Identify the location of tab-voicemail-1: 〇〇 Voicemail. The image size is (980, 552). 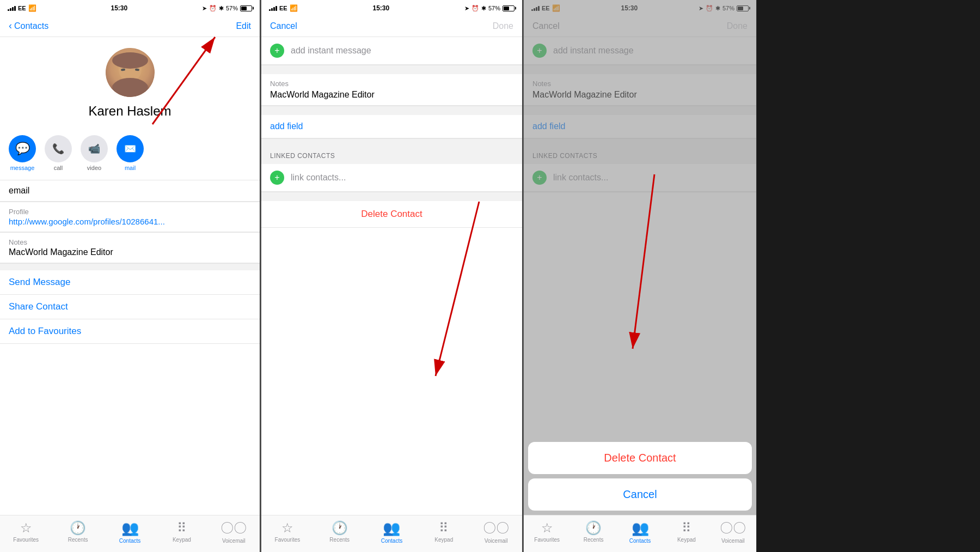
(234, 532).